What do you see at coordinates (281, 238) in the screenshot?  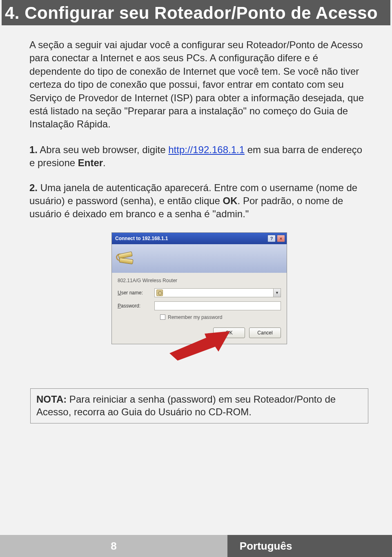 I see `close-button: ×` at bounding box center [281, 238].